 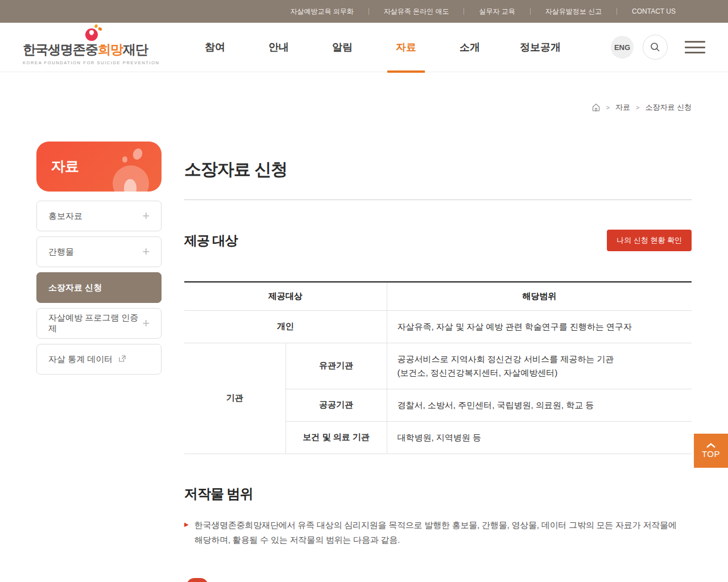 What do you see at coordinates (87, 359) in the screenshot?
I see `sidebar-item-label: 자살 통계 데이터` at bounding box center [87, 359].